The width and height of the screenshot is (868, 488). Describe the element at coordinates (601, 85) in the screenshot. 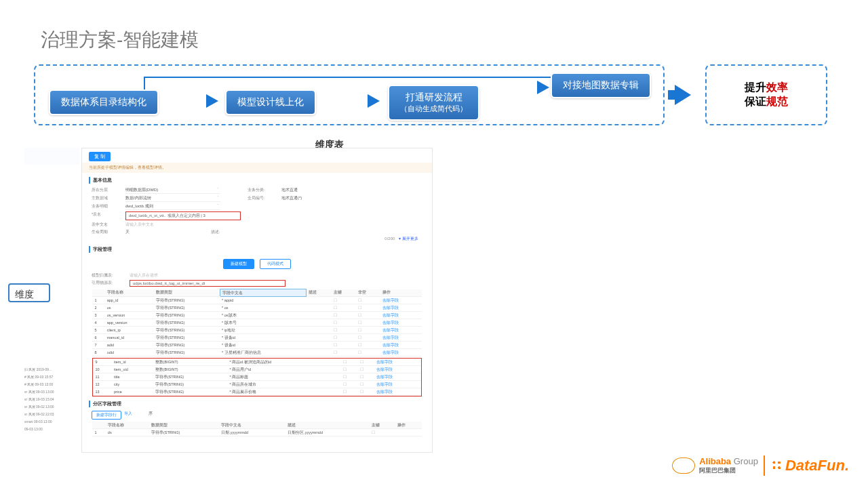

I see `flow-node-4: 对接地图数据专辑` at that location.